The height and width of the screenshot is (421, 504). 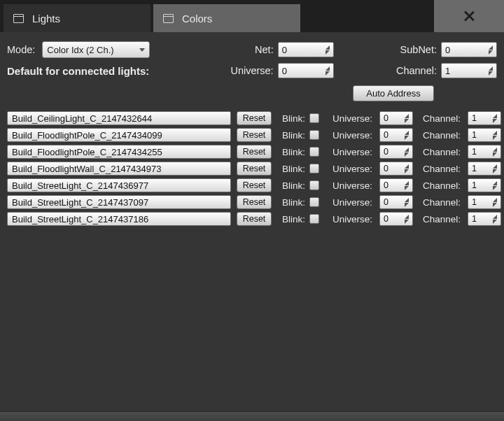 I want to click on light-row: Build_FloodlightWall_C_2147434973 Reset …, so click(x=252, y=169).